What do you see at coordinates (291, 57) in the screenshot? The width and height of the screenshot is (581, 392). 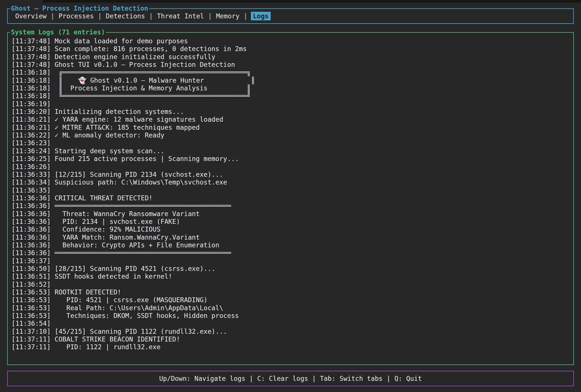 I see `log-line: [11:37:48] Detection engine initialized …` at bounding box center [291, 57].